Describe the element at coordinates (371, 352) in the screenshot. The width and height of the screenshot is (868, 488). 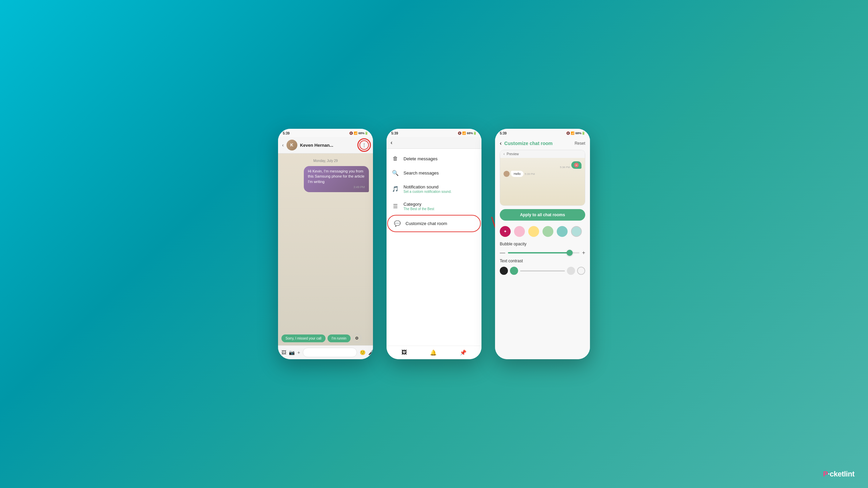
I see `voice-icon: 🎤` at that location.